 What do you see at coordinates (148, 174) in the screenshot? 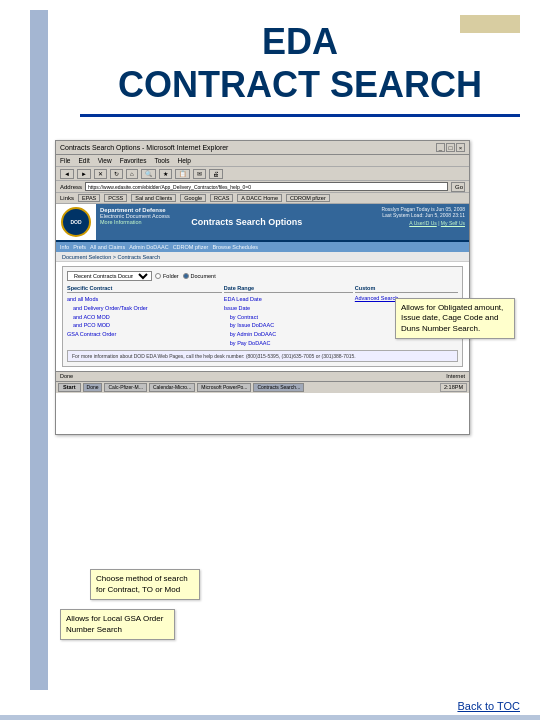
I see `search-button: 🔍` at bounding box center [148, 174].